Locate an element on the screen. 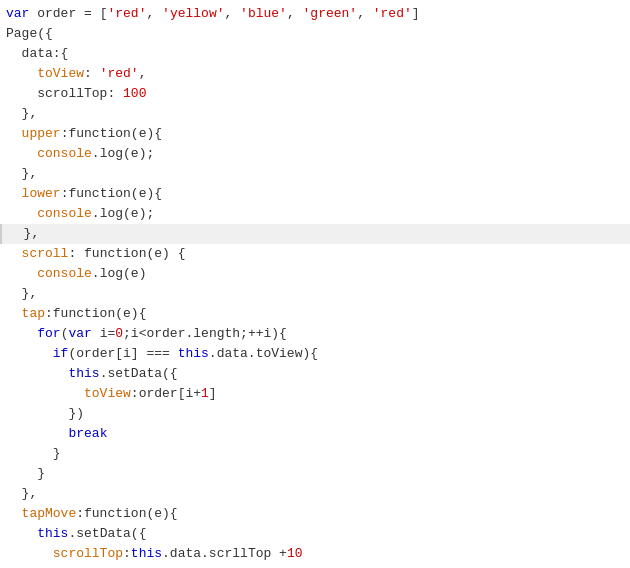 This screenshot has width=630, height=568. code-token: .log(e) is located at coordinates (120, 274).